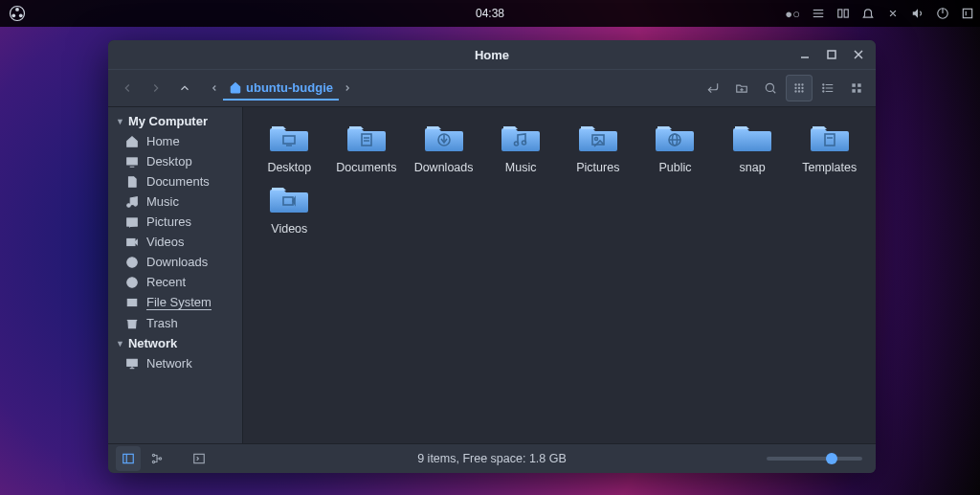  What do you see at coordinates (713, 88) in the screenshot?
I see `toggle-location-button` at bounding box center [713, 88].